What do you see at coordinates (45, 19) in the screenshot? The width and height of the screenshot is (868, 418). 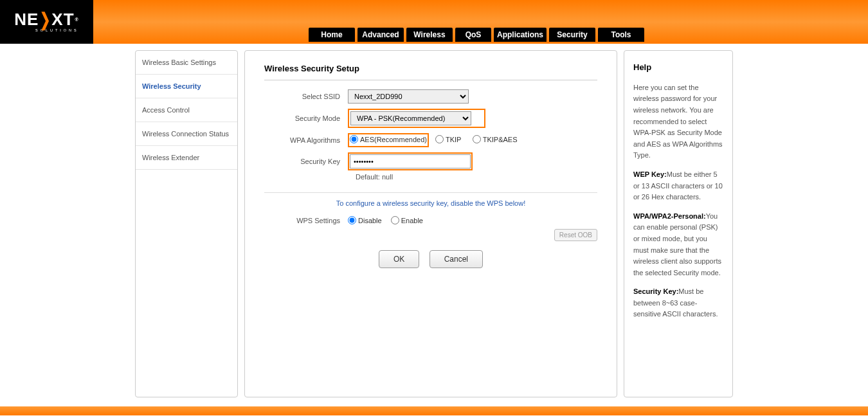 I see `chevron-icon: ❯` at bounding box center [45, 19].